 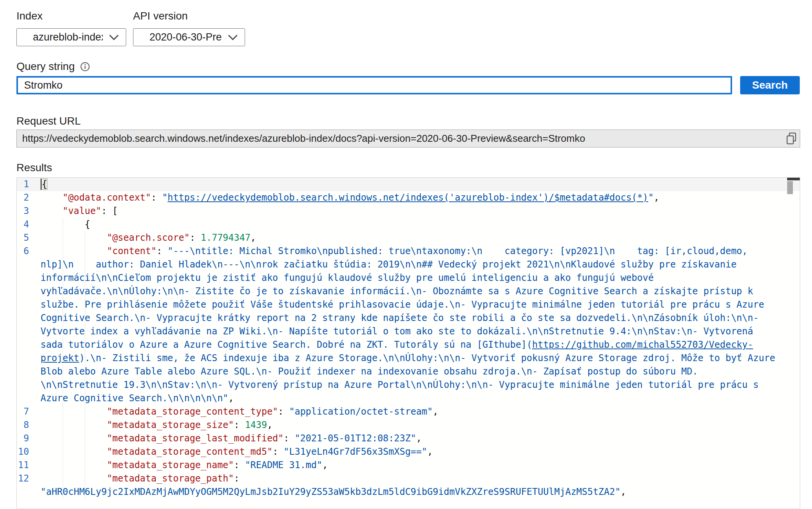 What do you see at coordinates (420, 465) in the screenshot?
I see `code-content: "metadata_storage_name": "README 31.md",` at bounding box center [420, 465].